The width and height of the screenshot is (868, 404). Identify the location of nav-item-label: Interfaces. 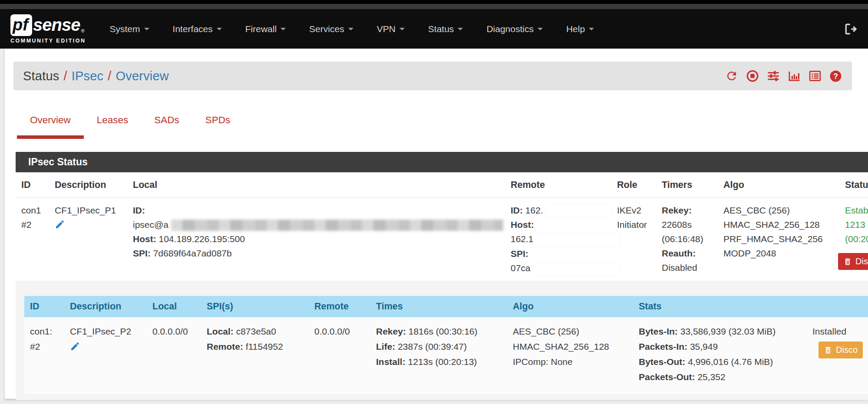
(193, 29).